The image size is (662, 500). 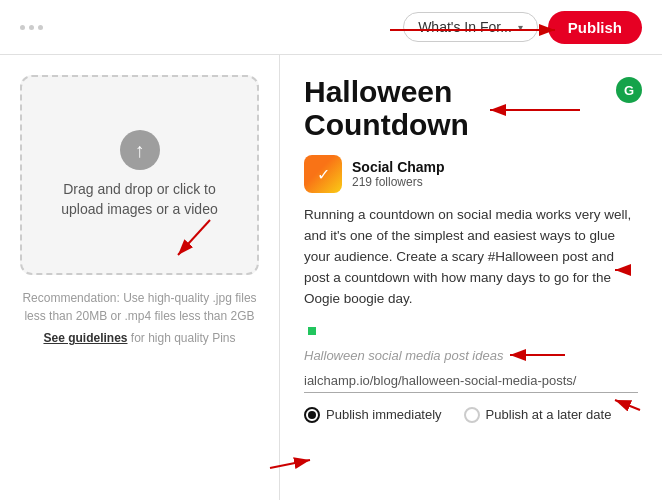 What do you see at coordinates (373, 415) in the screenshot?
I see `publish-immediately-option: Publish immediately` at bounding box center [373, 415].